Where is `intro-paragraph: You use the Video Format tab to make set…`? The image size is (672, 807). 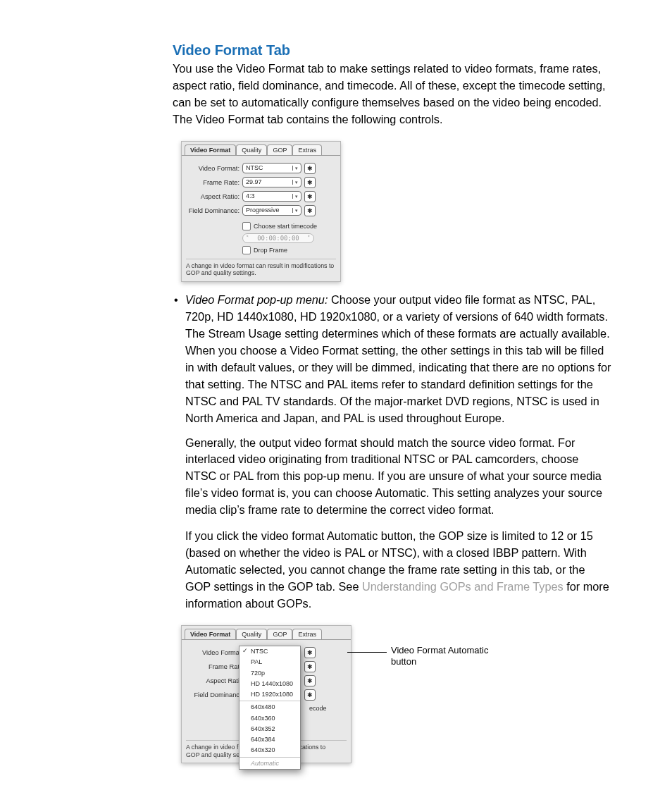 intro-paragraph: You use the Video Format tab to make set… is located at coordinates (392, 94).